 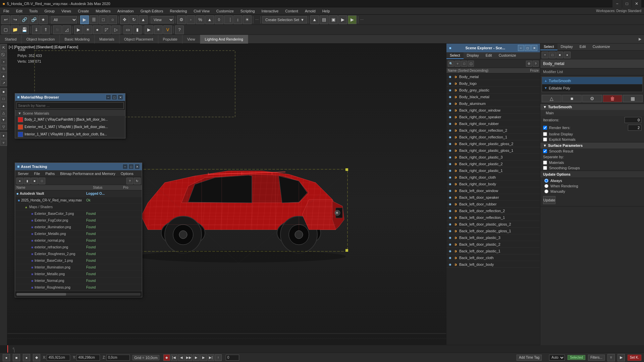 What do you see at coordinates (15, 20) in the screenshot?
I see `redo-button: ↪` at bounding box center [15, 20].